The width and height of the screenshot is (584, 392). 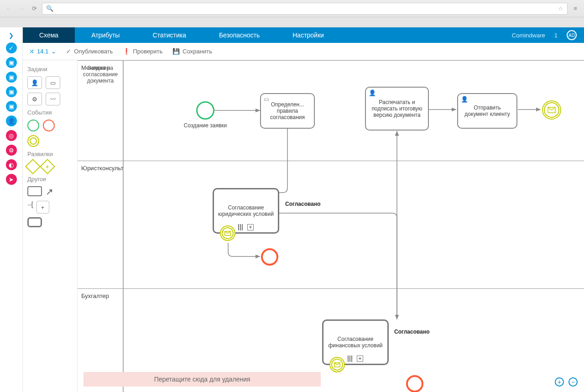 I want to click on palette-start-event, so click(x=33, y=125).